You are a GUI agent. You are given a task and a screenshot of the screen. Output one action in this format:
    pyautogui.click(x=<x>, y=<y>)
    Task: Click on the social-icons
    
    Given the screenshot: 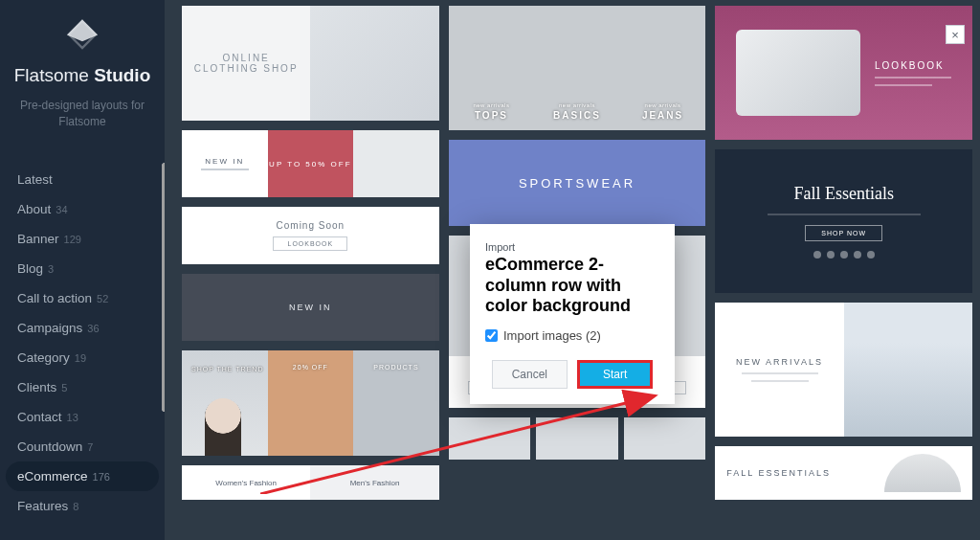 What is the action you would take?
    pyautogui.click(x=844, y=255)
    